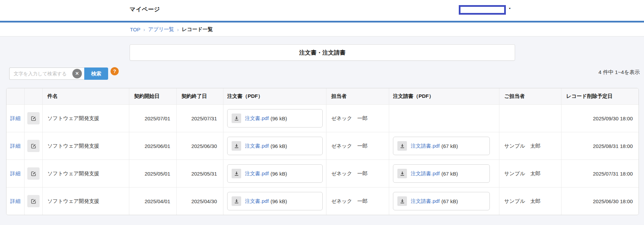  I want to click on contract-start-cell: 2025/07/01, so click(153, 118).